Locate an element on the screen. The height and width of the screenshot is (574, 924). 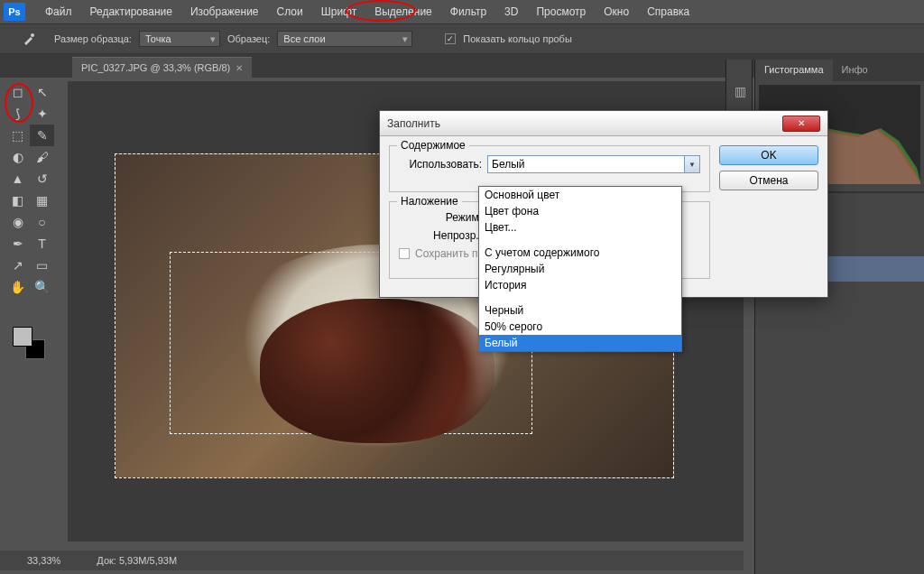
dodge-icon: ○ is located at coordinates (42, 222).